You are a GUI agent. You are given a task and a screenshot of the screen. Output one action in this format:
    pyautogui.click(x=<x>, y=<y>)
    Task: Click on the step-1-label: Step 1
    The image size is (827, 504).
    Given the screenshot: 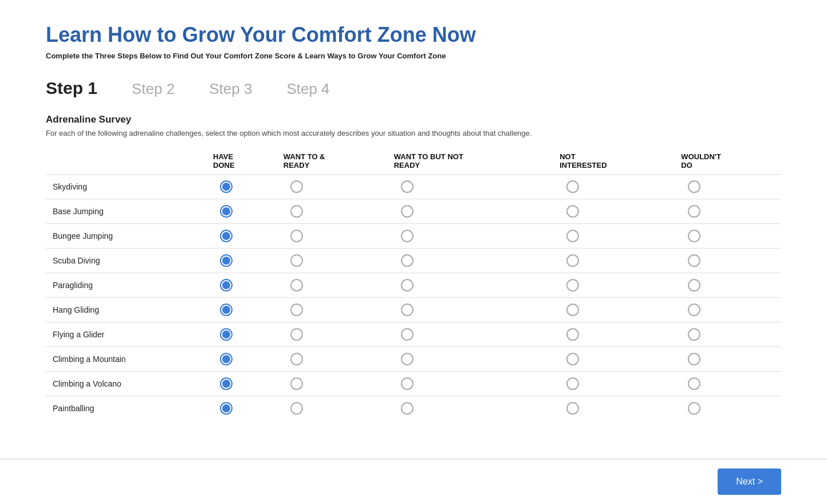 What is the action you would take?
    pyautogui.click(x=72, y=88)
    